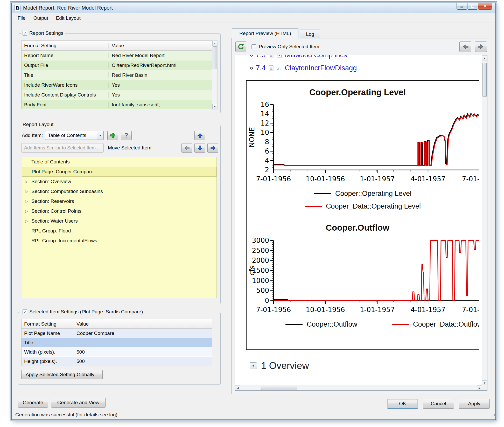 The height and width of the screenshot is (427, 504). I want to click on plot-icon, so click(279, 56).